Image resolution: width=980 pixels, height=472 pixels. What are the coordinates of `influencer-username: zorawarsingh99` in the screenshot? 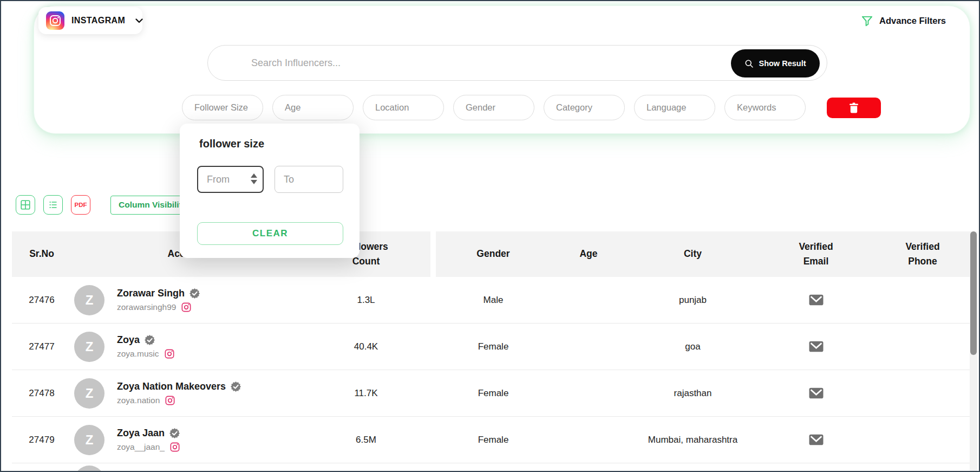 It's located at (146, 307).